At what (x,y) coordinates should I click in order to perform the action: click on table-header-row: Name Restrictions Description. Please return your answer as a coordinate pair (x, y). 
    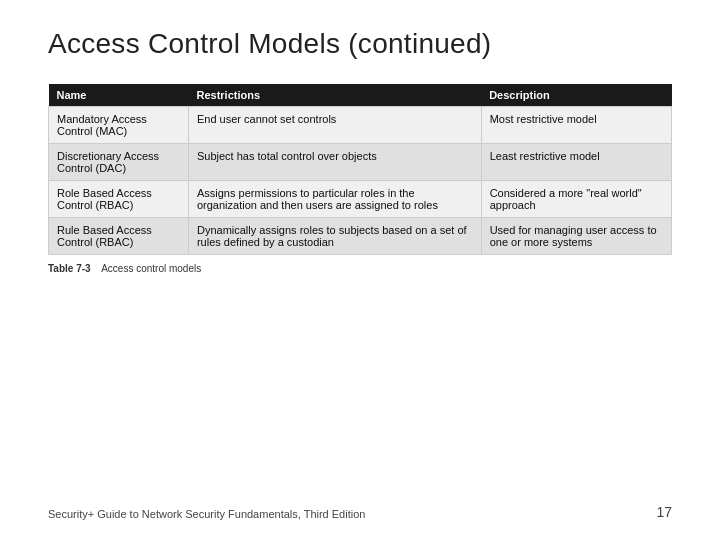
    Looking at the image, I should click on (360, 96).